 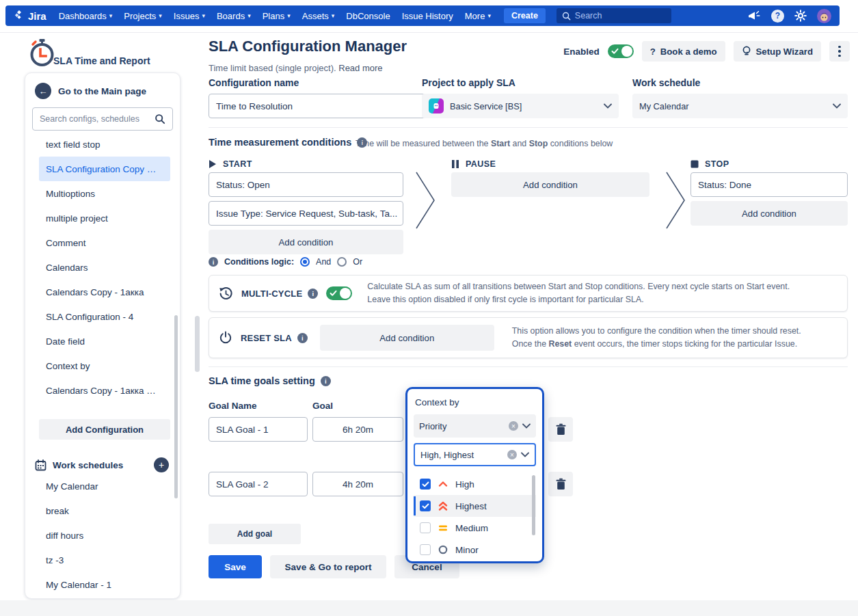 What do you see at coordinates (328, 567) in the screenshot?
I see `save-go-to-report-button: Save & Go to report` at bounding box center [328, 567].